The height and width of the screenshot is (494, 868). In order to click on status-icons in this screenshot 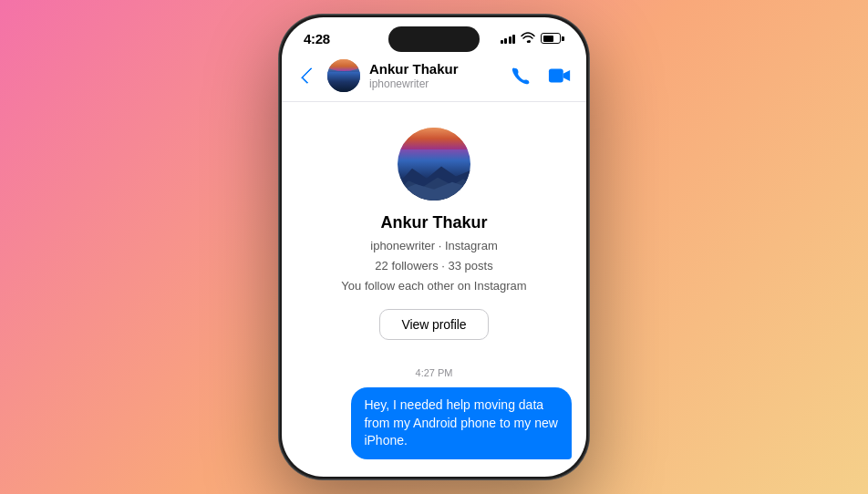, I will do `click(532, 38)`.